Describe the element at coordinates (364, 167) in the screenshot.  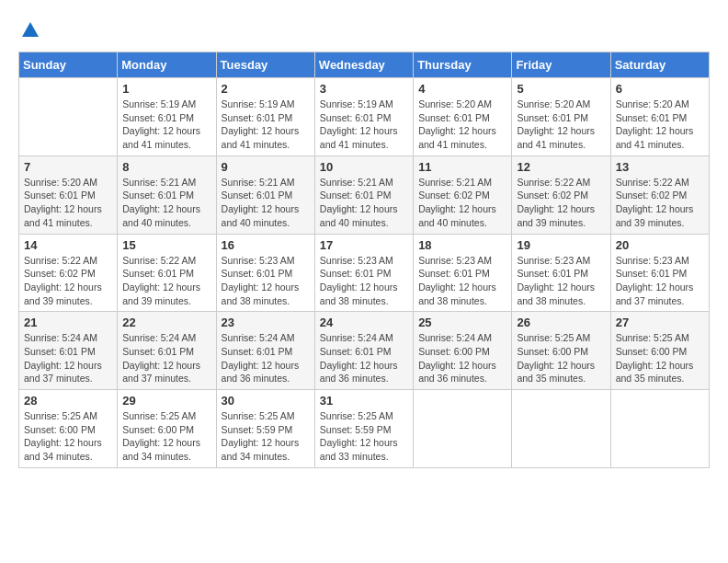
I see `day-number: 10` at that location.